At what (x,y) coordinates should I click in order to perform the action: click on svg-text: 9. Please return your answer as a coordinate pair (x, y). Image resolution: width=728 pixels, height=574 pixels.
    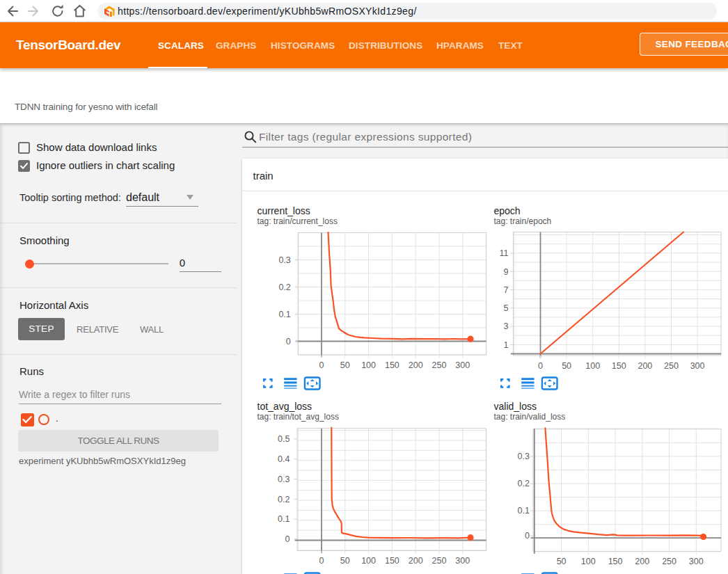
    Looking at the image, I should click on (505, 272).